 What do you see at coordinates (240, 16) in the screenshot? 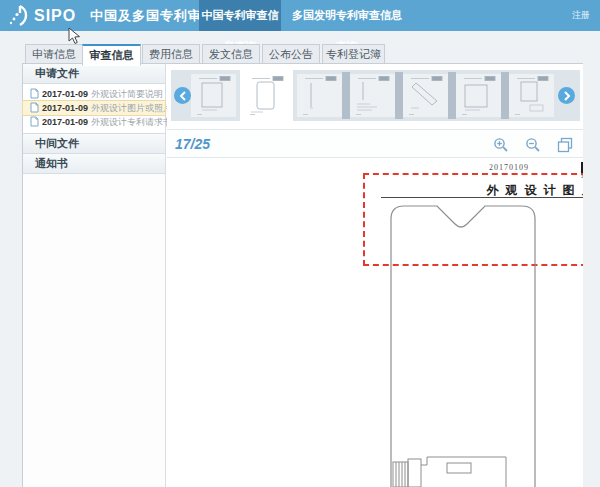
I see `nav-tab-china-patent: 中国专利审查信息查询` at bounding box center [240, 16].